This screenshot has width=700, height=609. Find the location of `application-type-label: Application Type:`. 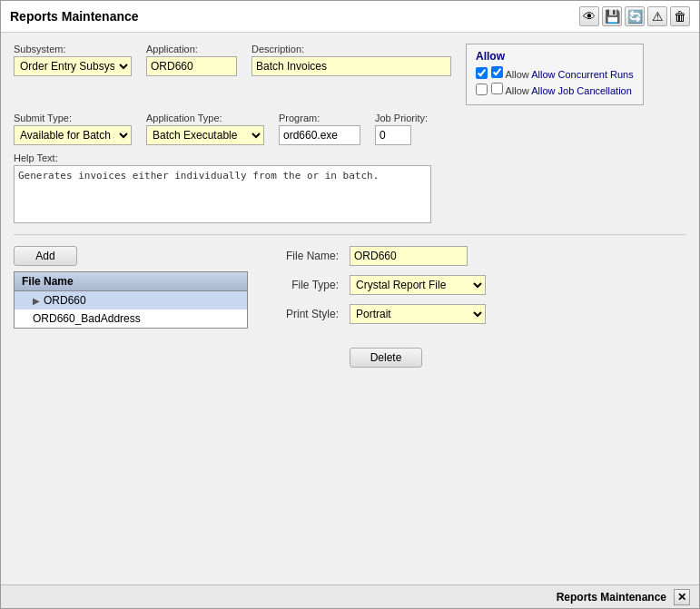

application-type-label: Application Type: is located at coordinates (205, 118).